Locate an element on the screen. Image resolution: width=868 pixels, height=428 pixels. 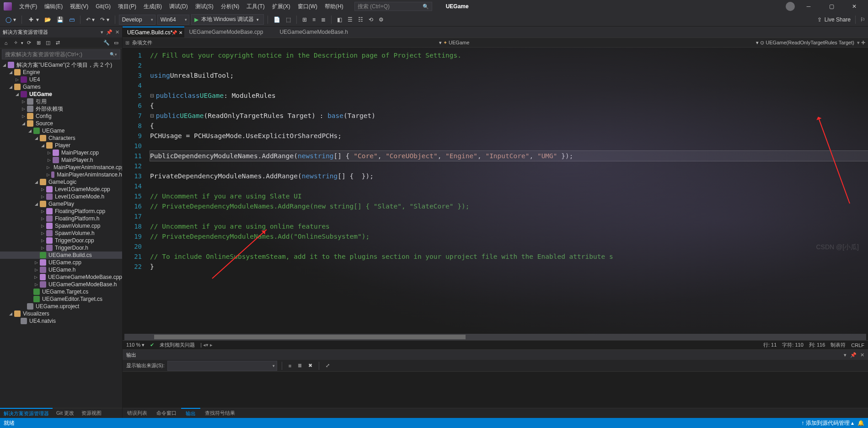
se-wrench-icon: 🔧 is located at coordinates (107, 43).